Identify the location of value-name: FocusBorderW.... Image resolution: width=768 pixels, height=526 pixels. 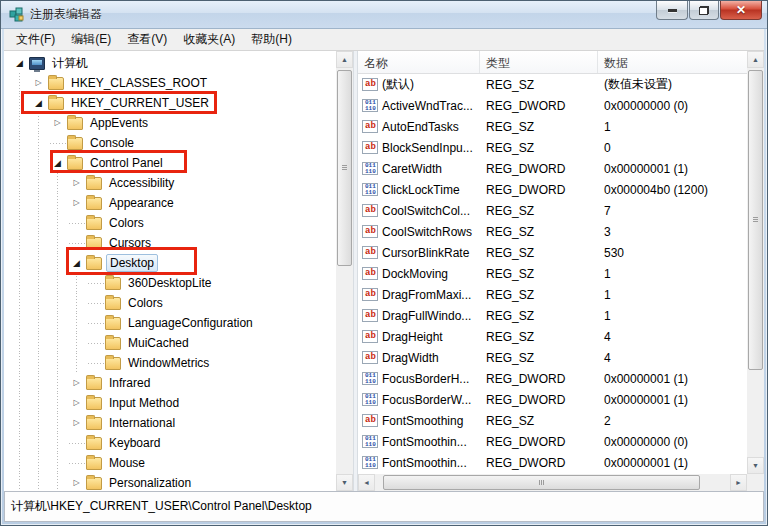
(426, 400).